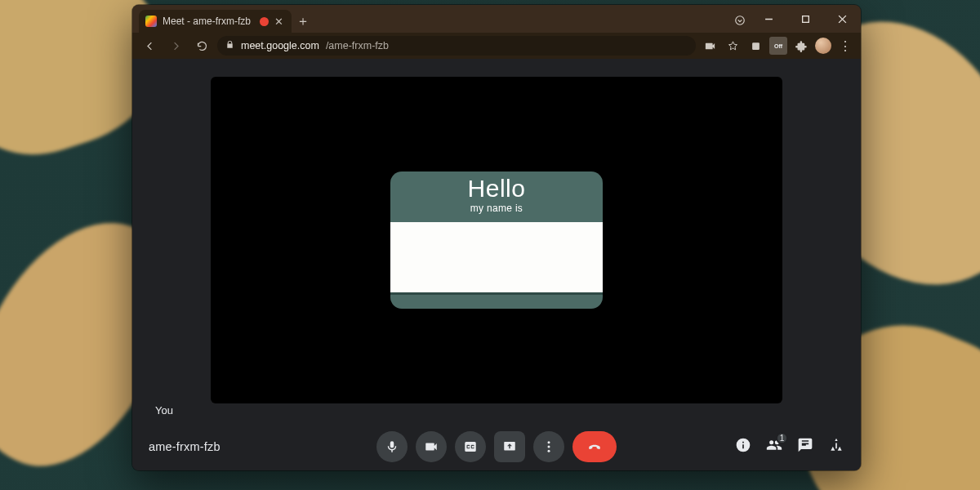  I want to click on nametag-card: Hello my name is, so click(497, 240).